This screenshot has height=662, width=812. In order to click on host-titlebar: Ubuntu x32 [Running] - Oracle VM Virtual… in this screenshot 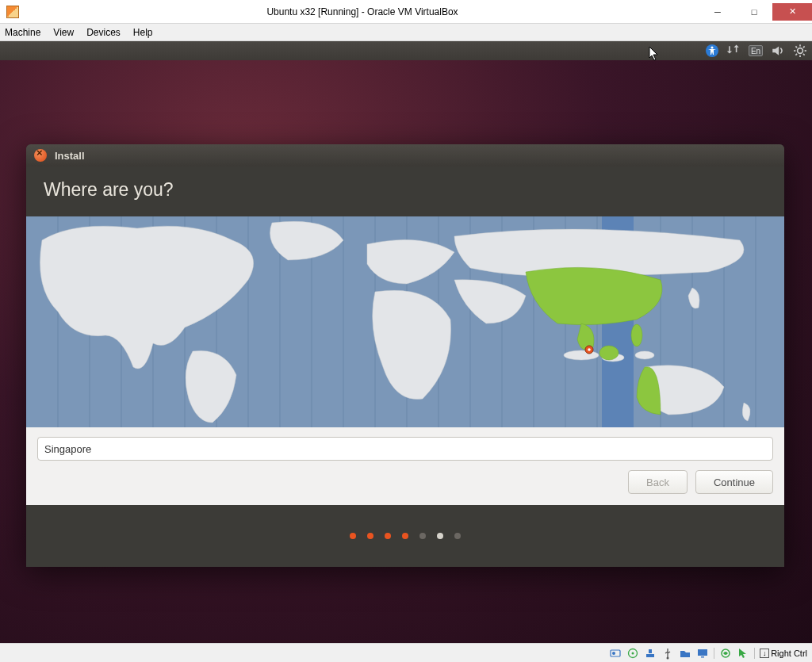, I will do `click(406, 12)`.